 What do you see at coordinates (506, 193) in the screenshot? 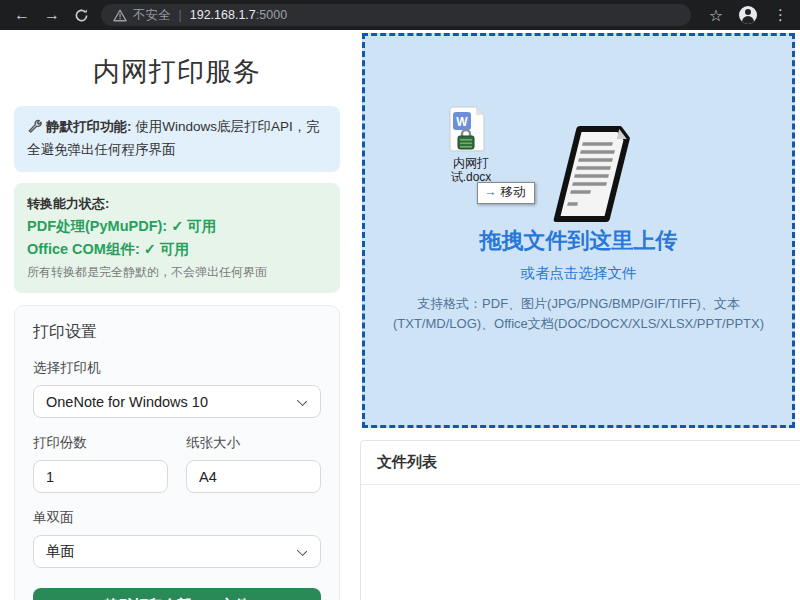
I see `drag-move-tooltip: →移动` at bounding box center [506, 193].